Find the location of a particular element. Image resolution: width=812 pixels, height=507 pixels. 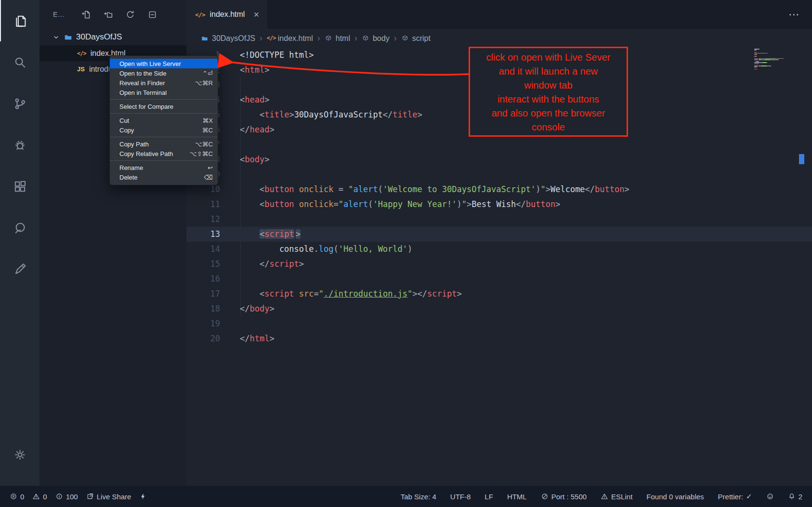

extensions-icon is located at coordinates (20, 186).